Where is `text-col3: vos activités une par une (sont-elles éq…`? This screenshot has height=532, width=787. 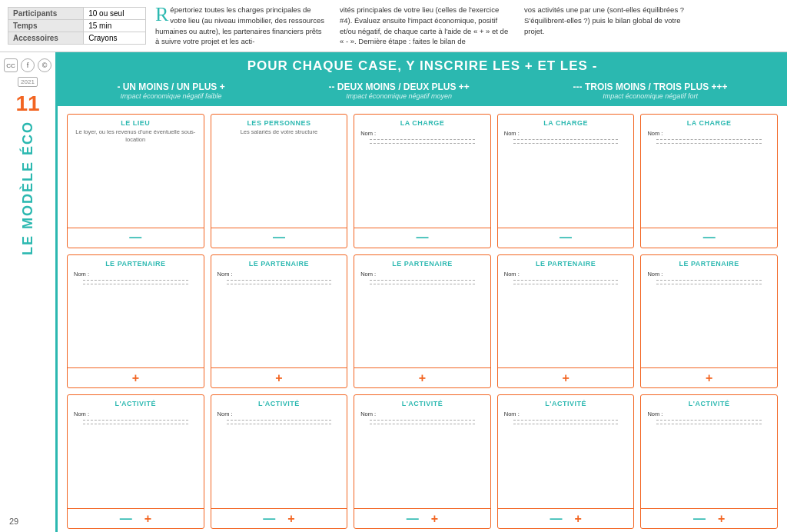
text-col3: vos activités une par une (sont-elles éq… is located at coordinates (609, 20).